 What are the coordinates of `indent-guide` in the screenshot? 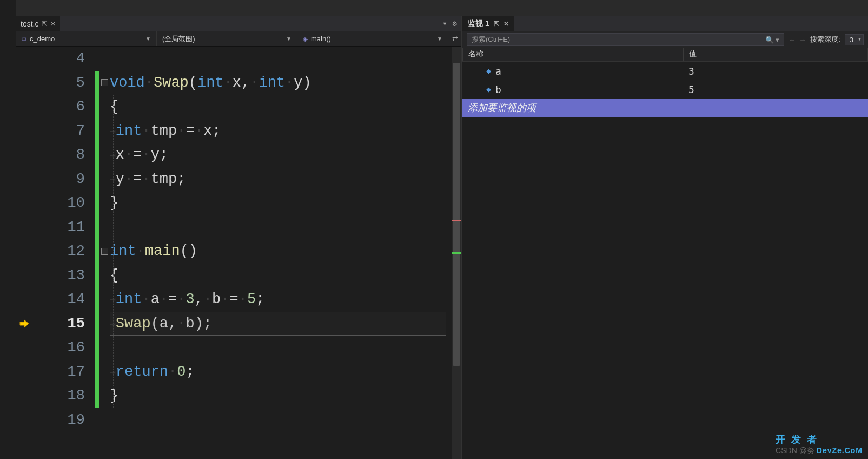 It's located at (114, 251).